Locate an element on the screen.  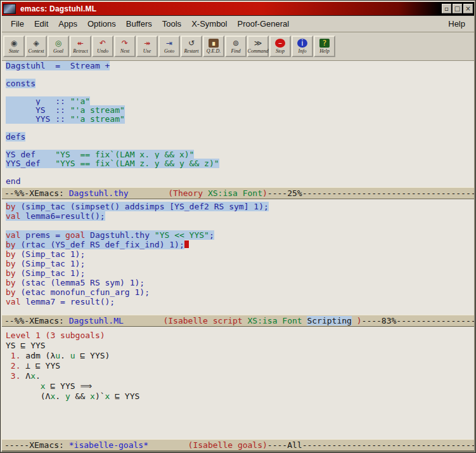
text-segment: "'a stream" is located at coordinates (98, 110).